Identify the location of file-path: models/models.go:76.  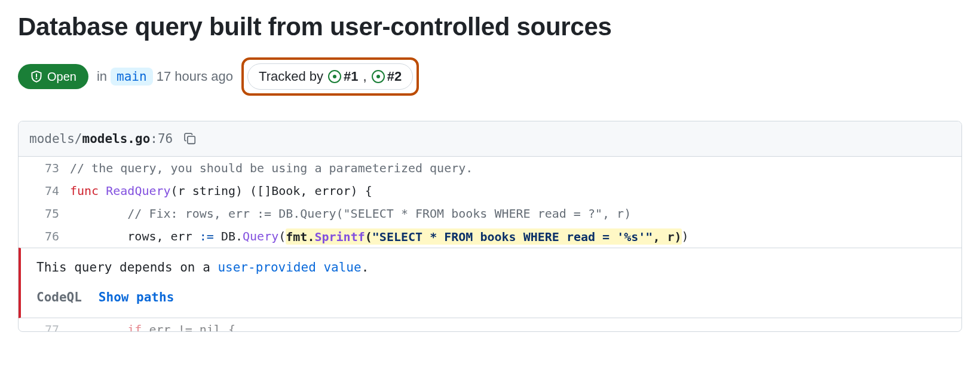
(101, 139).